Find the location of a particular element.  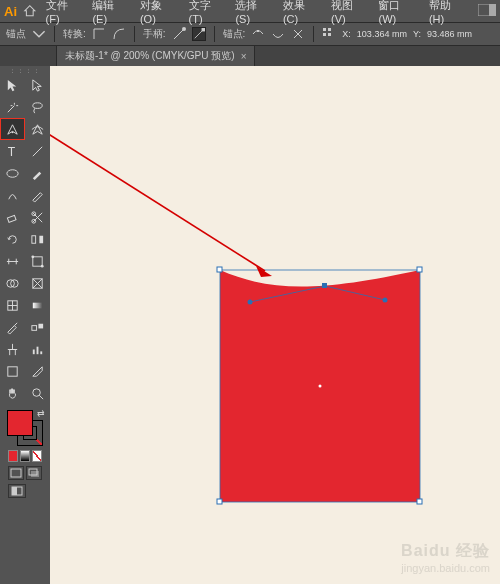

color-mode-icon is located at coordinates (13, 456).